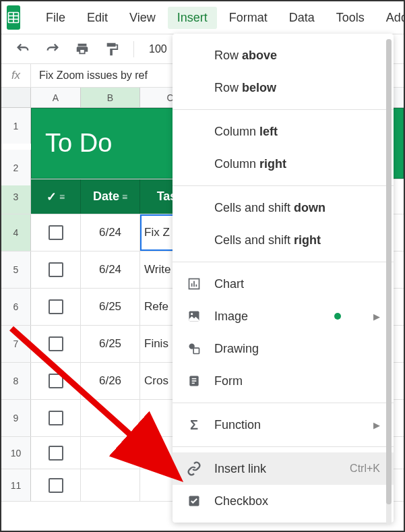 Image resolution: width=405 pixels, height=532 pixels. What do you see at coordinates (283, 240) in the screenshot?
I see `insert-cells-shift-right: Cells and shift right` at bounding box center [283, 240].